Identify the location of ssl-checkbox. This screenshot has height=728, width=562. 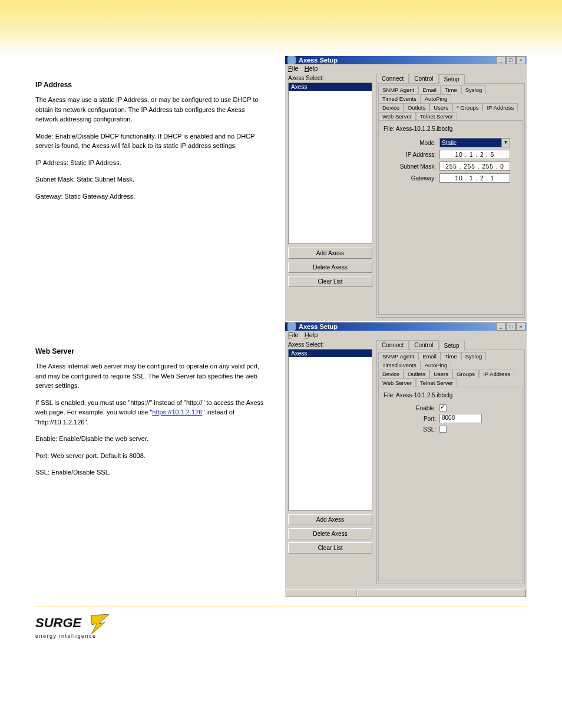
(443, 429).